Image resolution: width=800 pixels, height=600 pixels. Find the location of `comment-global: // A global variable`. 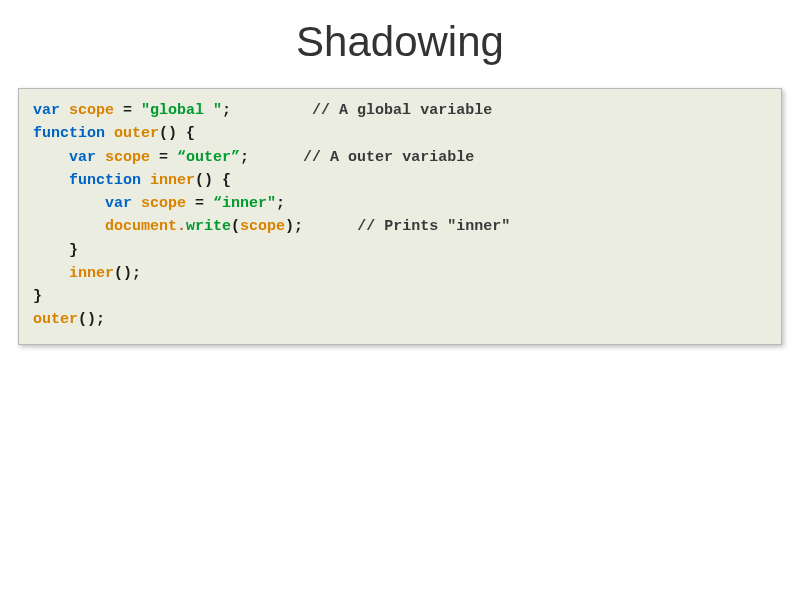

comment-global: // A global variable is located at coordinates (402, 110).